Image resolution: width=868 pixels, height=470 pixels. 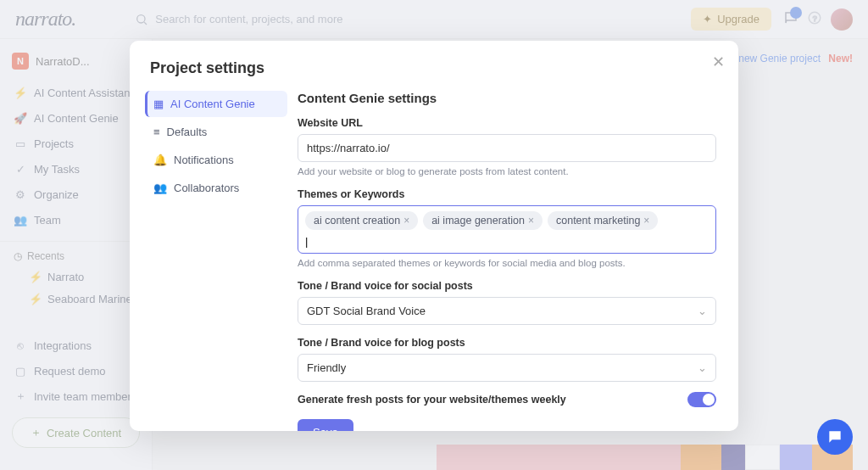 What do you see at coordinates (159, 104) in the screenshot?
I see `grid-icon: ▦` at bounding box center [159, 104].